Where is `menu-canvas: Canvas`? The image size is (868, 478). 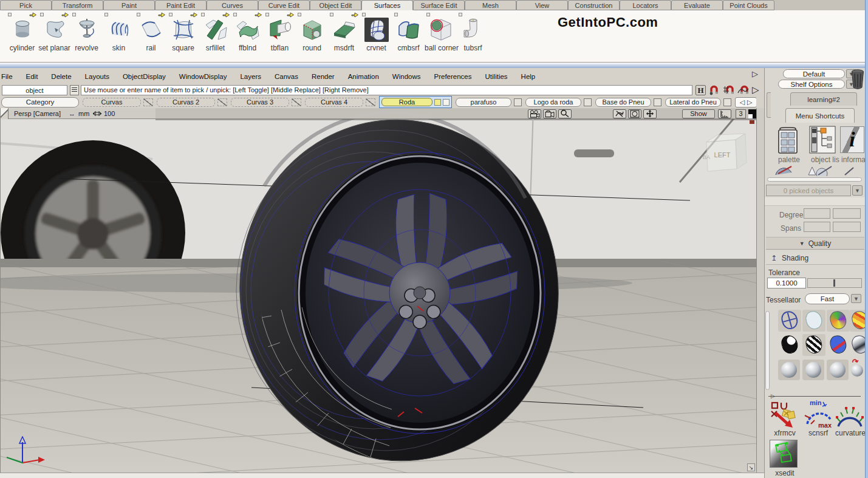
menu-canvas: Canvas is located at coordinates (287, 77).